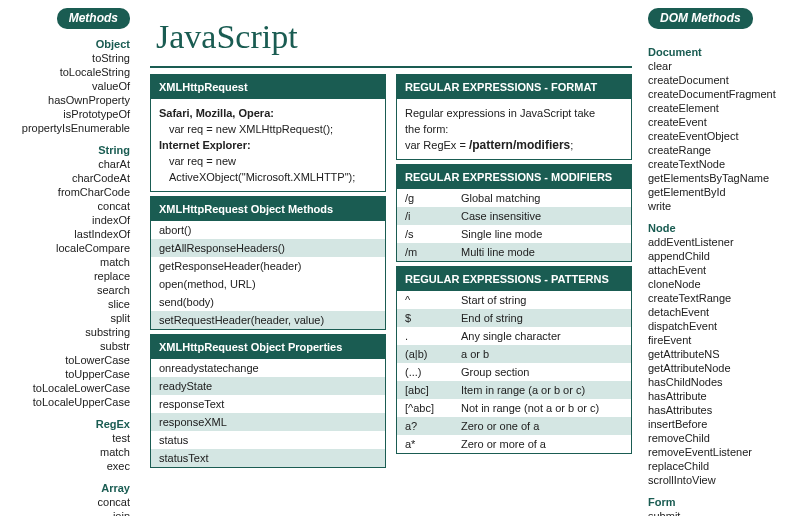 The width and height of the screenshot is (792, 516). Describe the element at coordinates (514, 360) in the screenshot. I see `regex-patterns-block: REGULAR EXPRESSIONS - PATTERNS ^Start of…` at that location.